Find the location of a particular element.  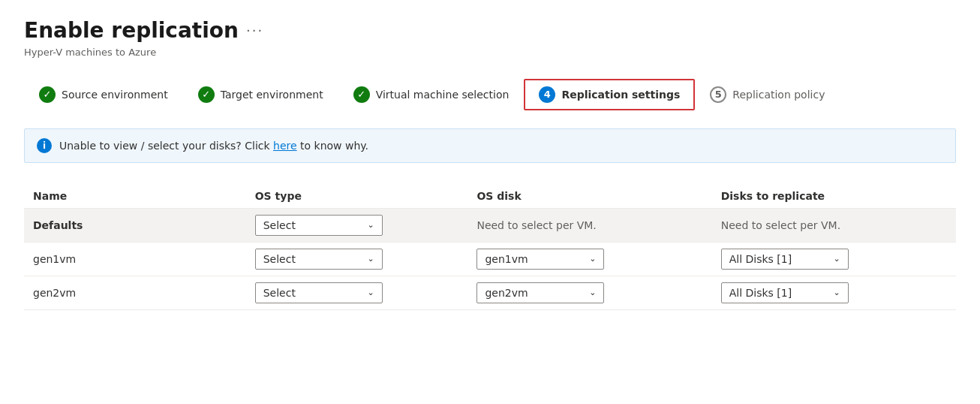

gen1vm-osdisk-value: gen1vm is located at coordinates (506, 259).